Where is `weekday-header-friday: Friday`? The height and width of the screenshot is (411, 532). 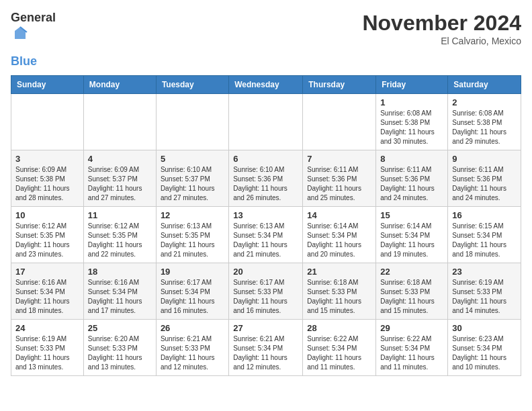 weekday-header-friday: Friday is located at coordinates (412, 85).